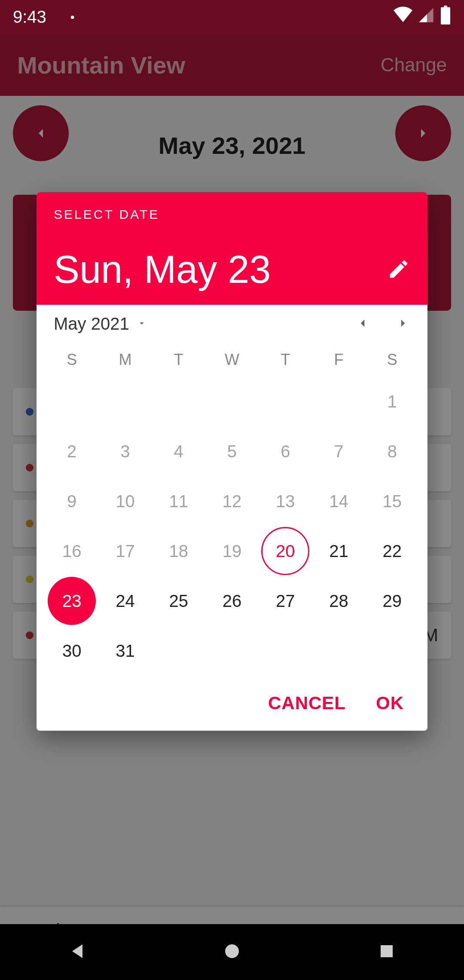  What do you see at coordinates (179, 551) in the screenshot?
I see `calendar-day: 18` at bounding box center [179, 551].